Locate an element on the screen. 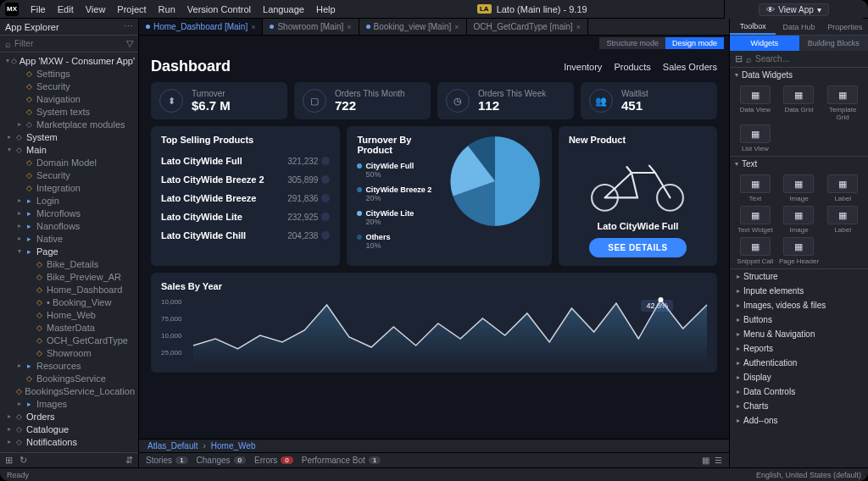  tree-item: ◇Integration is located at coordinates (70, 188).